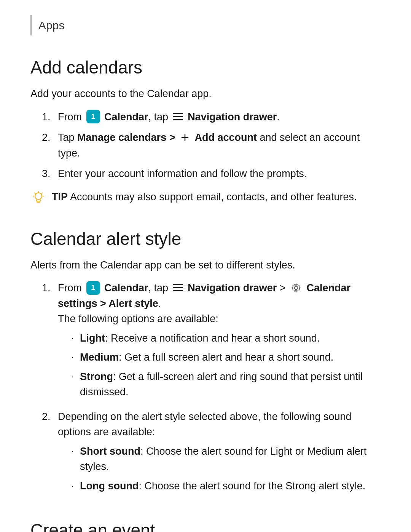  What do you see at coordinates (51, 25) in the screenshot?
I see `header-title: Apps` at bounding box center [51, 25].